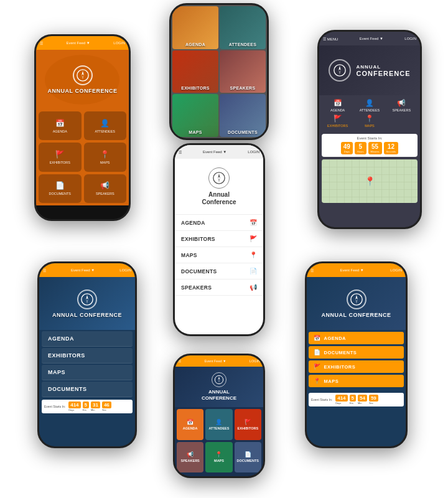 Image resolution: width=448 pixels, height=498 pixels. I want to click on p4-logo, so click(219, 178).